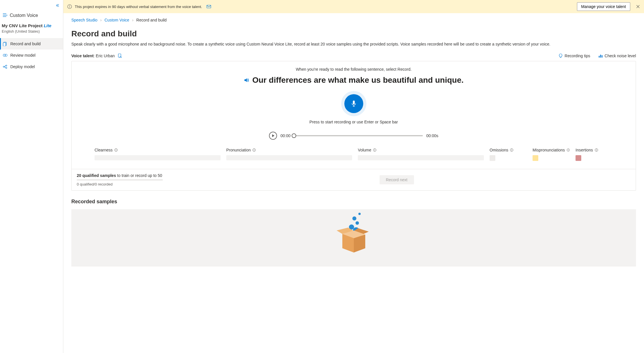 Image resolution: width=644 pixels, height=353 pixels. What do you see at coordinates (32, 67) in the screenshot?
I see `nav-deploy-model: Deploy model` at bounding box center [32, 67].